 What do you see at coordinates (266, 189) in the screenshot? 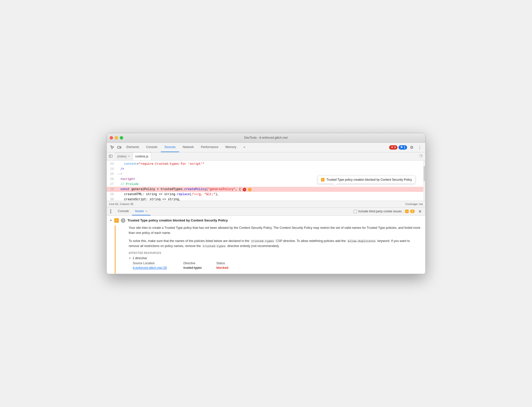
I see `code-line-28: 28 const generalPolicy = trustedTypes.cr…` at bounding box center [266, 189].